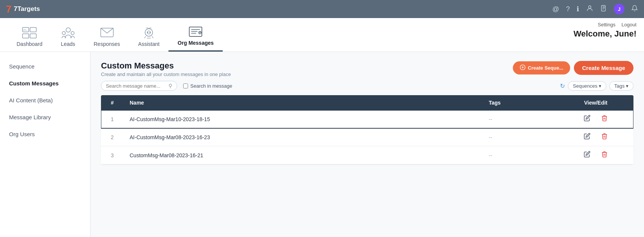 Image resolution: width=644 pixels, height=237 pixels. Describe the element at coordinates (367, 69) in the screenshot. I see `content-header: Custom Messages Create and maintain all …` at that location.